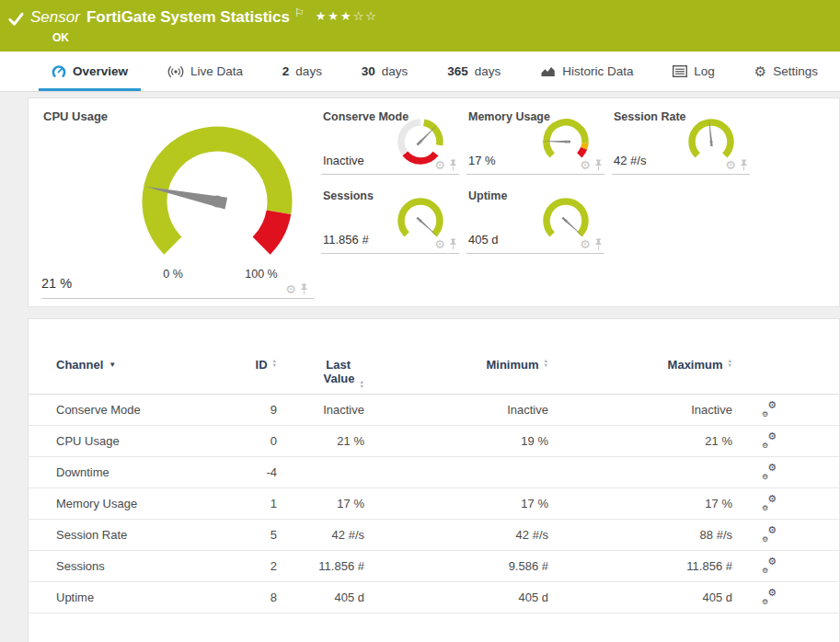  I want to click on tab-label: Live Data, so click(217, 72).